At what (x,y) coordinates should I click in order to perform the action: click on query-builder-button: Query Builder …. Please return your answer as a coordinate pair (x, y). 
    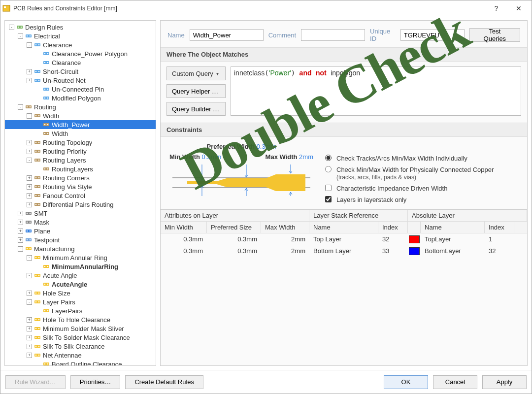
    Looking at the image, I should click on (196, 109).